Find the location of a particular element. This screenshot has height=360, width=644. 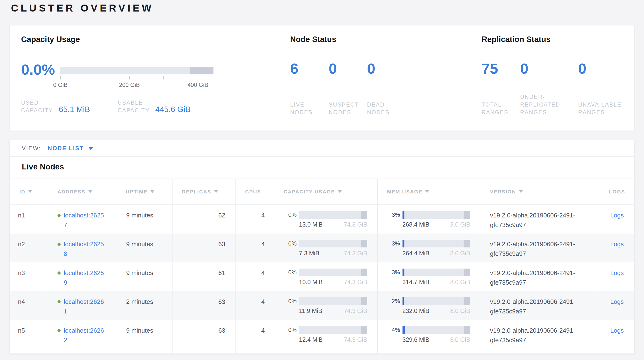

status-metric: 0 UNDER- REPLICATED RANGES is located at coordinates (549, 88).